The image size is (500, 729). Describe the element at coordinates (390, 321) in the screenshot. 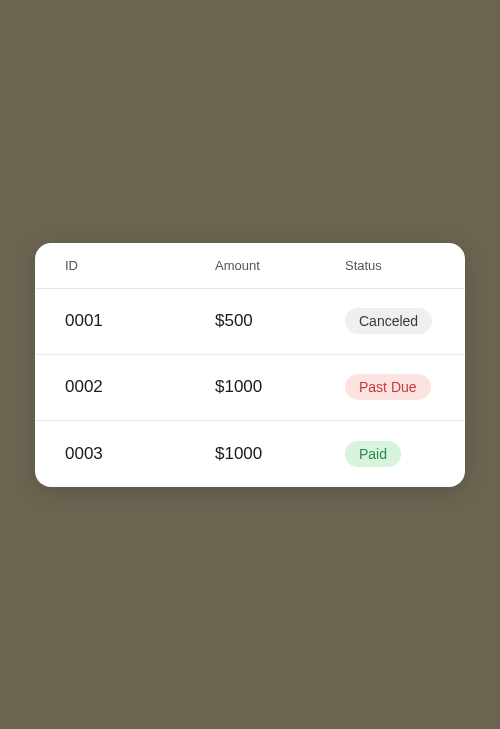

I see `cell-status: Canceled` at that location.